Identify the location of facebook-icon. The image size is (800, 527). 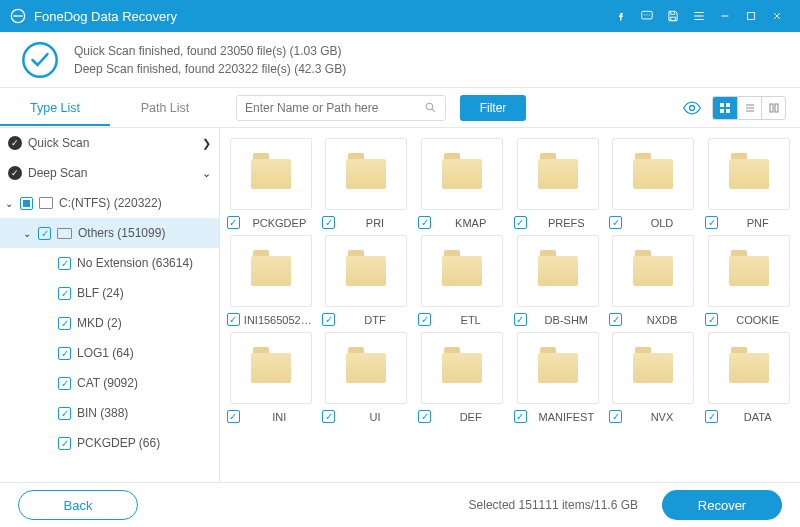
(621, 16).